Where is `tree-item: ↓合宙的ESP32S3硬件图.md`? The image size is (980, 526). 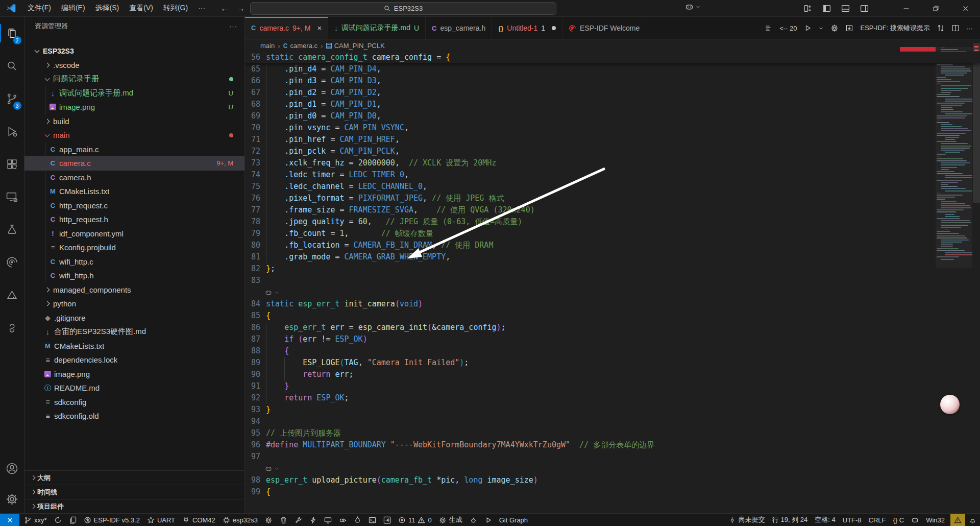
tree-item: ↓合宙的ESP32S3硬件图.md is located at coordinates (135, 332).